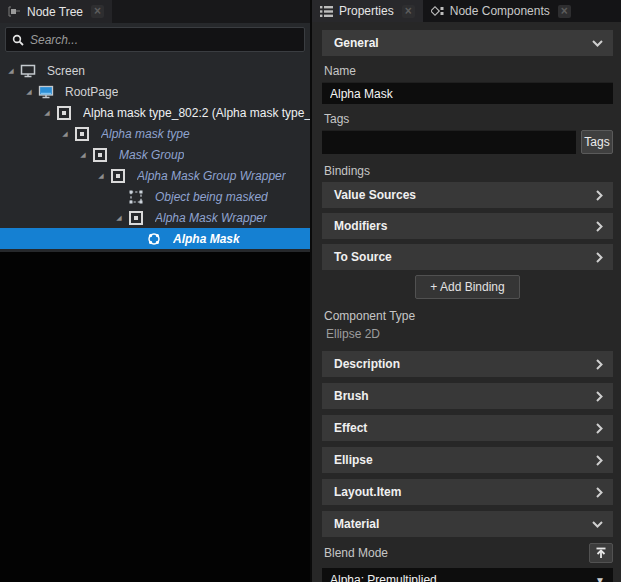 This screenshot has height=582, width=621. Describe the element at coordinates (600, 578) in the screenshot. I see `dropdown-caret-icon: ▼` at that location.